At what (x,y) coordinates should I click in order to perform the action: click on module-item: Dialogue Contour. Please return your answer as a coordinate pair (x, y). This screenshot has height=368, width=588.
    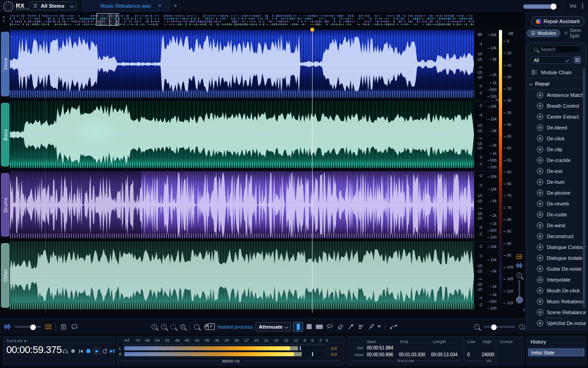
    Looking at the image, I should click on (556, 247).